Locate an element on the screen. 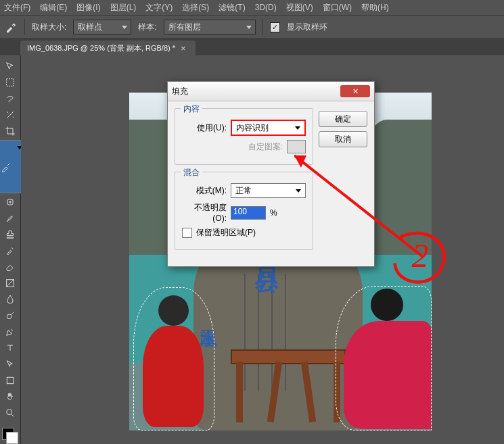  gradient-tool-icon is located at coordinates (10, 283).